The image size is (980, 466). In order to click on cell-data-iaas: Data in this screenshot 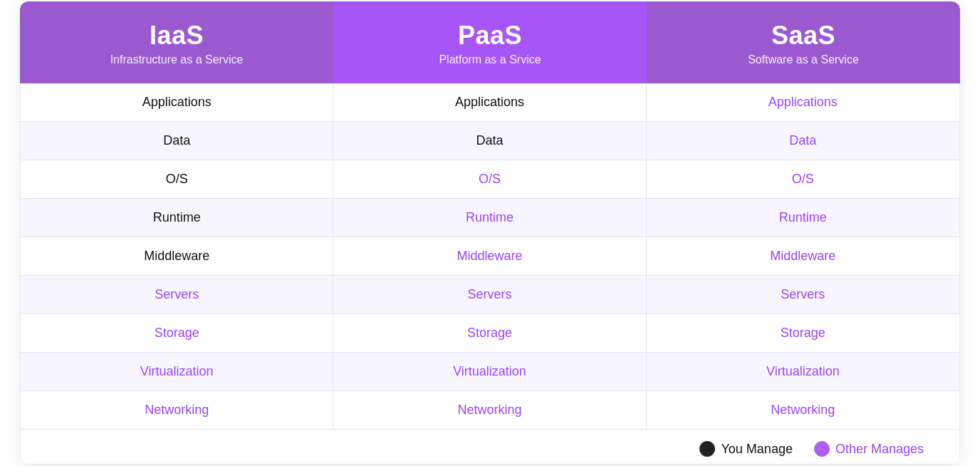, I will do `click(177, 141)`.